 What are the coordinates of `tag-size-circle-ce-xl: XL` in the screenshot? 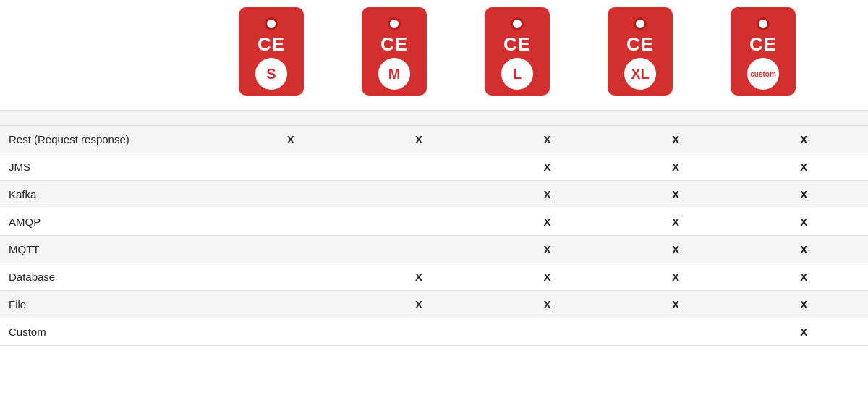 It's located at (640, 74).